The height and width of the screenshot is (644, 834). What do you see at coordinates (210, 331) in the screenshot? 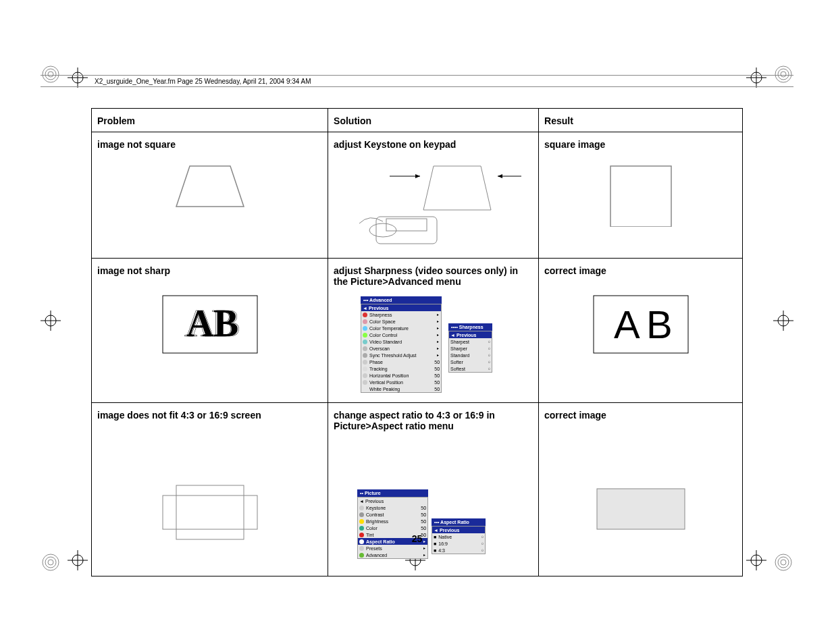
I see `cell-problem-1: image not sharp A B A A B B` at bounding box center [210, 331].